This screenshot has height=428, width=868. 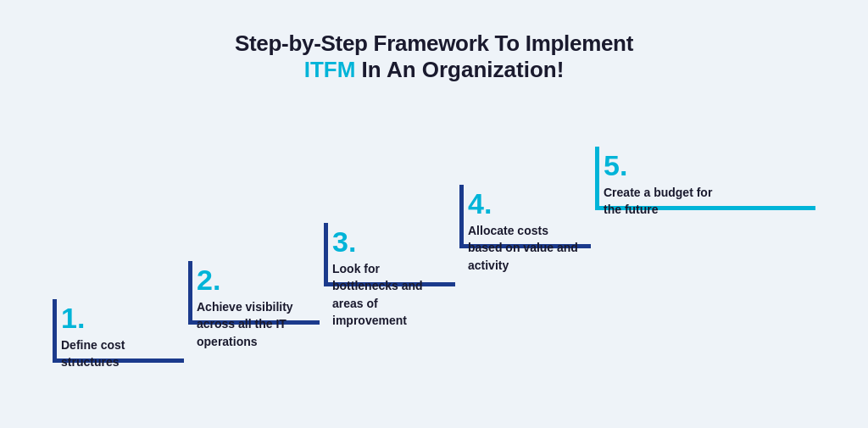 I want to click on step-1-vline, so click(x=54, y=331).